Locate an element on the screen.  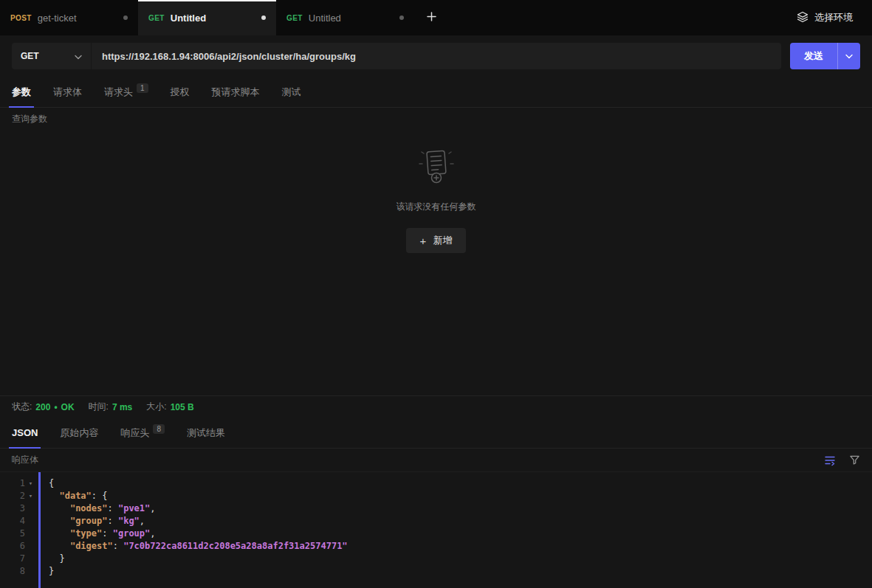
code-line: "digest": "7c0b722ca8611d2c208e5a28a8af2… is located at coordinates (461, 546).